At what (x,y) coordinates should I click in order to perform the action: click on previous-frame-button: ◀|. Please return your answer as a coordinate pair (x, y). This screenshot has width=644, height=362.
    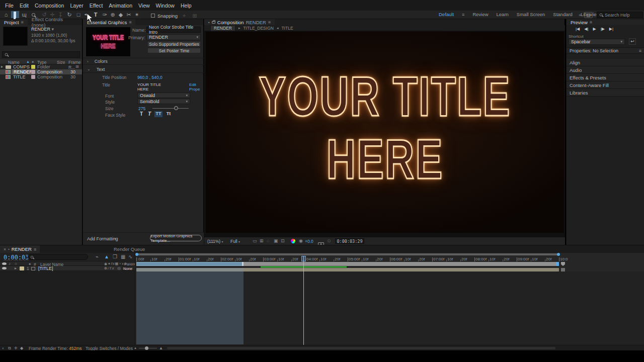
    Looking at the image, I should click on (586, 29).